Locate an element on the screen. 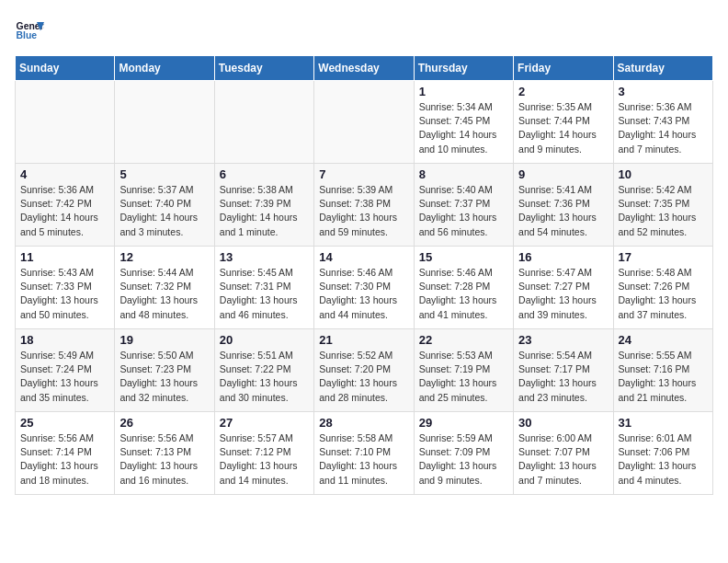  day-number: 24 is located at coordinates (664, 340).